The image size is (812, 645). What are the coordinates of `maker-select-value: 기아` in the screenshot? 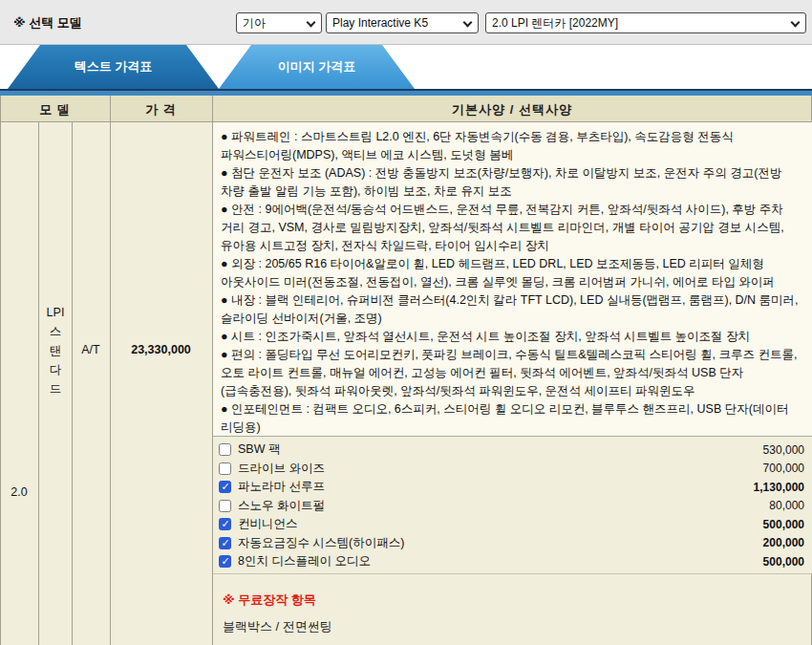 It's located at (254, 23).